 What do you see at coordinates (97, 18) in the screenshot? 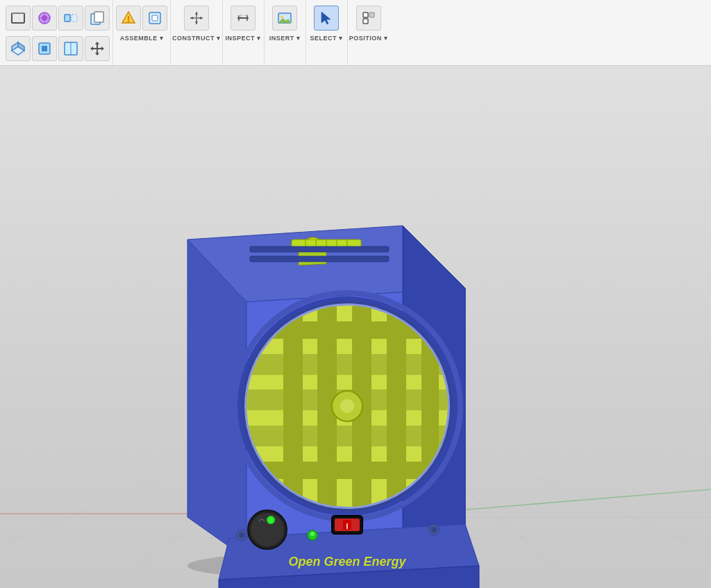
I see `toolbar-btn-copy` at bounding box center [97, 18].